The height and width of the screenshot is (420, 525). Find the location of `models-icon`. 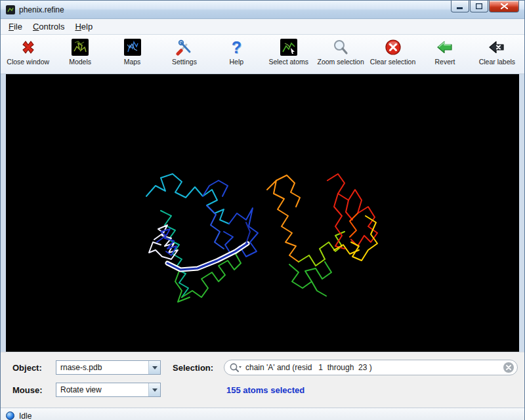

models-icon is located at coordinates (80, 47).